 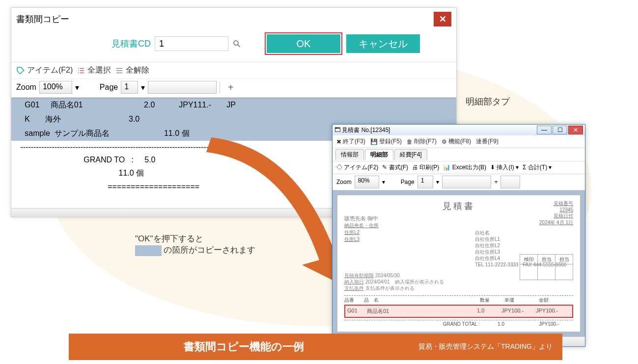 What do you see at coordinates (546, 267) in the screenshot?
I see `stamp-table: 検印担当担当` at bounding box center [546, 267].